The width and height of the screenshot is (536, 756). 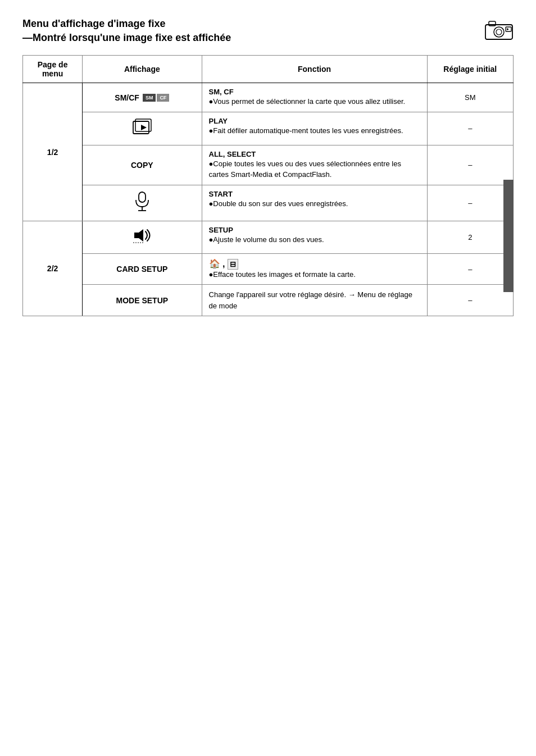 I want to click on display-cell-cardsetup: CARD SETUP, so click(x=142, y=269).